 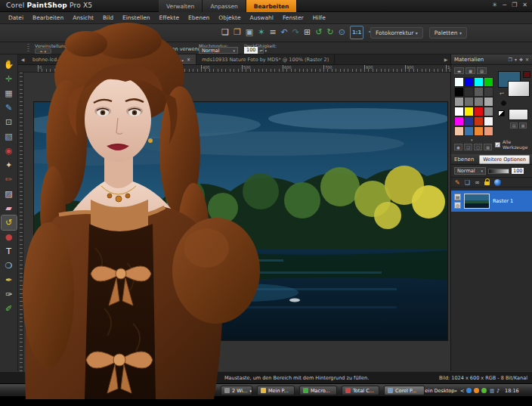 What do you see at coordinates (9, 266) in the screenshot?
I see `preset-shape-tool: ❍` at bounding box center [9, 266].